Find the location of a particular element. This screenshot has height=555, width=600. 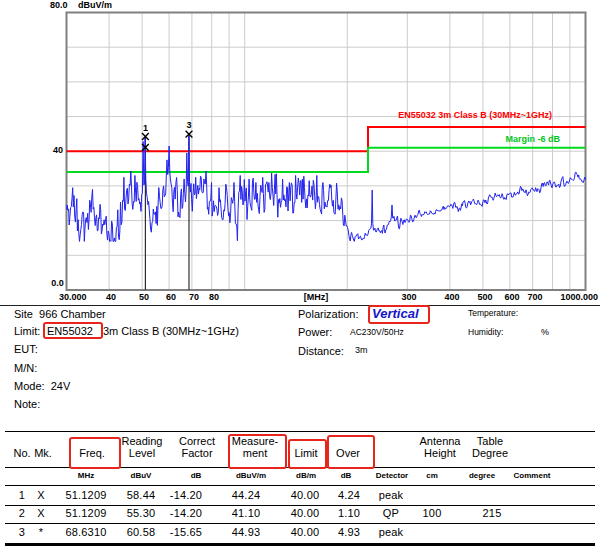

svg-text: 60 is located at coordinates (171, 297).